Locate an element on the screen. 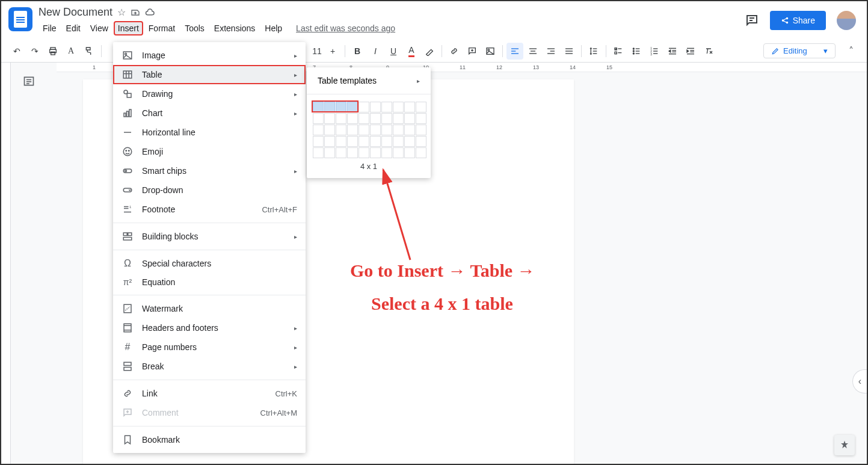  insert-menu-item-footnote: 1FootnoteCtrl+Alt+F is located at coordinates (209, 209).